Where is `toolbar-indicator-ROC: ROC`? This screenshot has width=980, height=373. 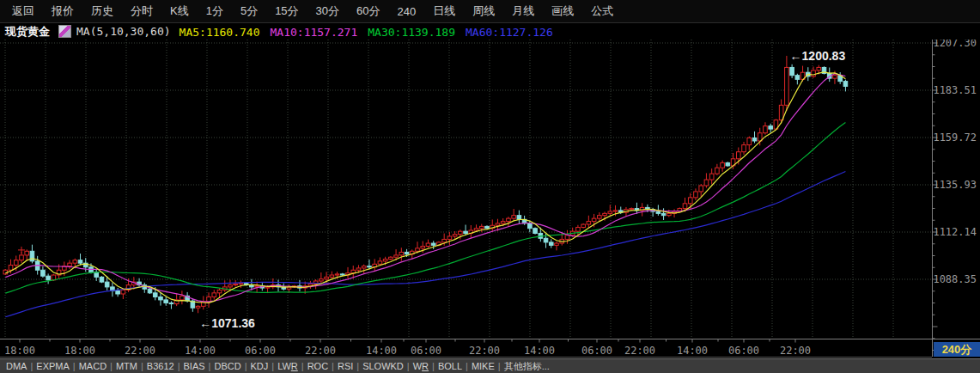 toolbar-indicator-ROC: ROC is located at coordinates (318, 366).